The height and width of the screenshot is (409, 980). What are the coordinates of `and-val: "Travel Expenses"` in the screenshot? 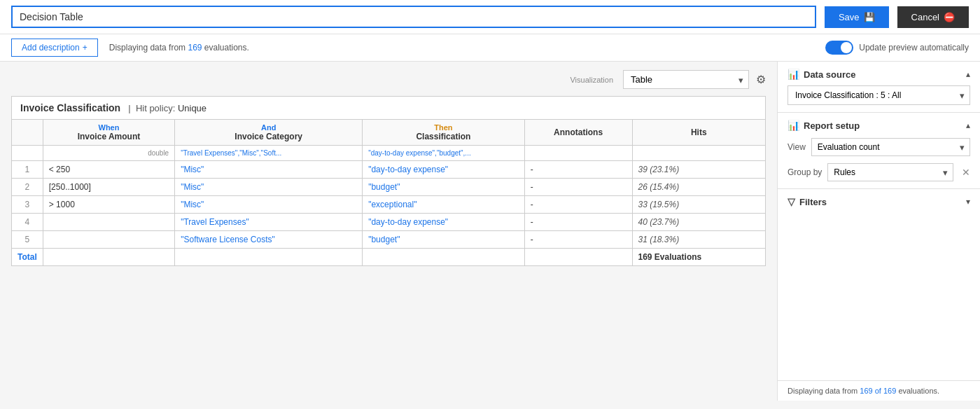 It's located at (269, 223).